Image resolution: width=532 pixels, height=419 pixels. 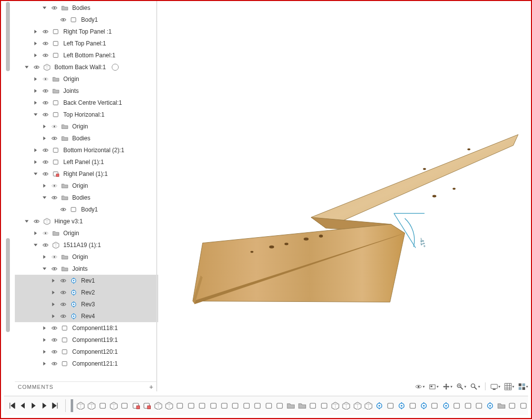 I want to click on activate-radio, so click(x=115, y=67).